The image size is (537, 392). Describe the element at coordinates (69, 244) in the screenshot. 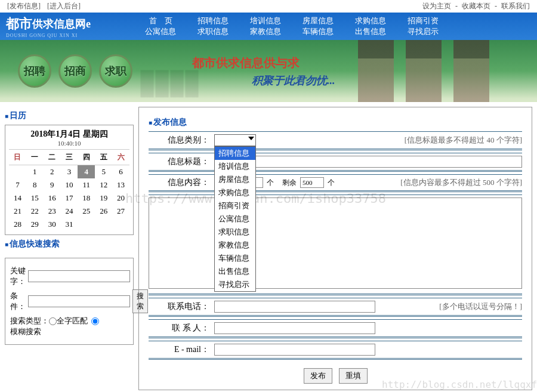

I see `search-title: 信息快速搜索` at that location.